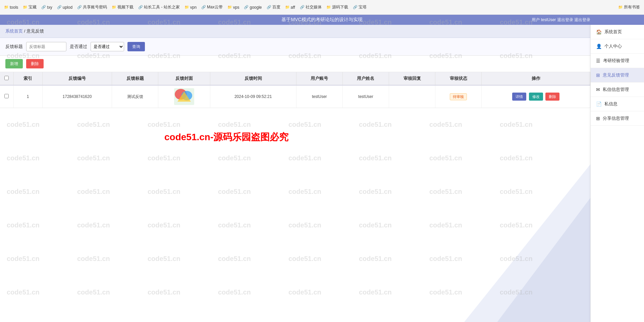 Image resolution: width=644 pixels, height=322 pixels. Describe the element at coordinates (295, 97) in the screenshot. I see `table-row: 1 1728438741620 测试反馈` at that location.